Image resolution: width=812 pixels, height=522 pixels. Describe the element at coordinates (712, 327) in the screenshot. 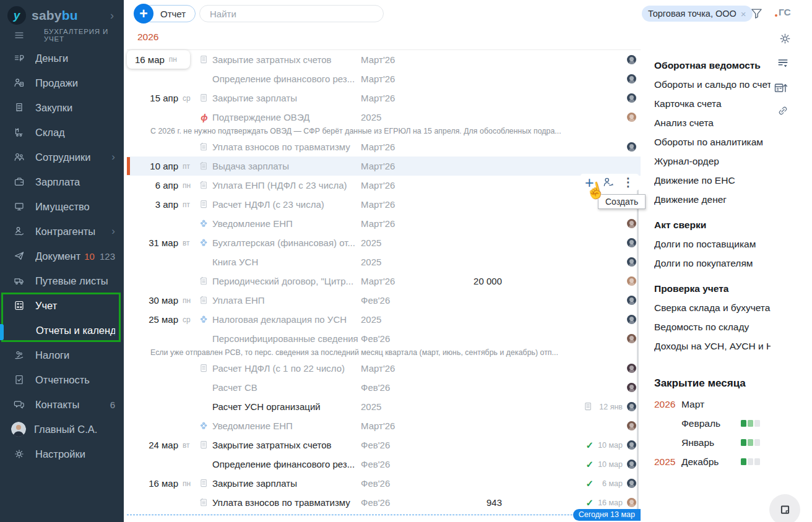

I see `panel-report-link: Ведомость по складу` at that location.